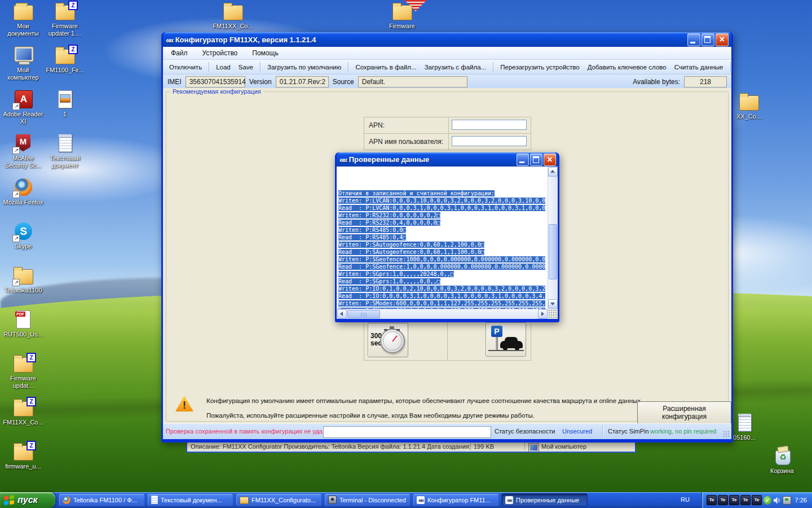 This screenshot has height=508, width=812. I want to click on console-line-text: Read : P:RS232:0,4,0,0,0,0,0□, so click(389, 222).